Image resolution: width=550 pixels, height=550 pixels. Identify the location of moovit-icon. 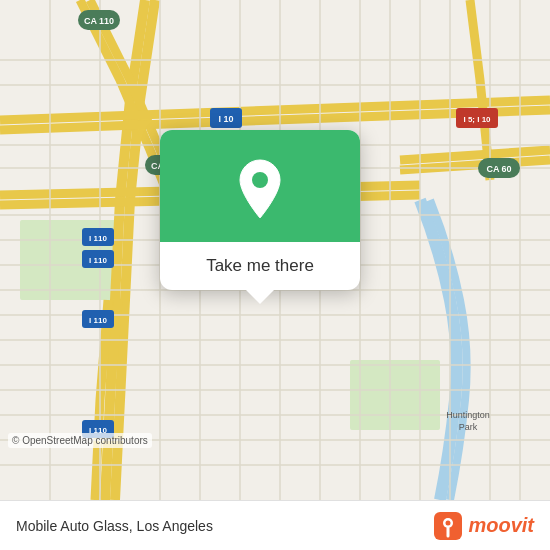
(448, 526).